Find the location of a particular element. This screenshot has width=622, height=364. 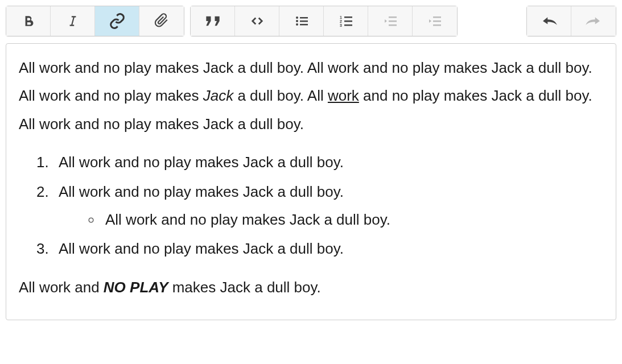

svg-text: 3 is located at coordinates (341, 25).